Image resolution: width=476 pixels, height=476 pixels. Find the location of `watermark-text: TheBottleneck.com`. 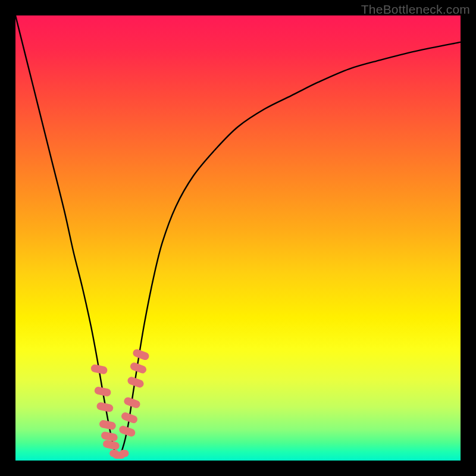

watermark-text: TheBottleneck.com is located at coordinates (415, 10).